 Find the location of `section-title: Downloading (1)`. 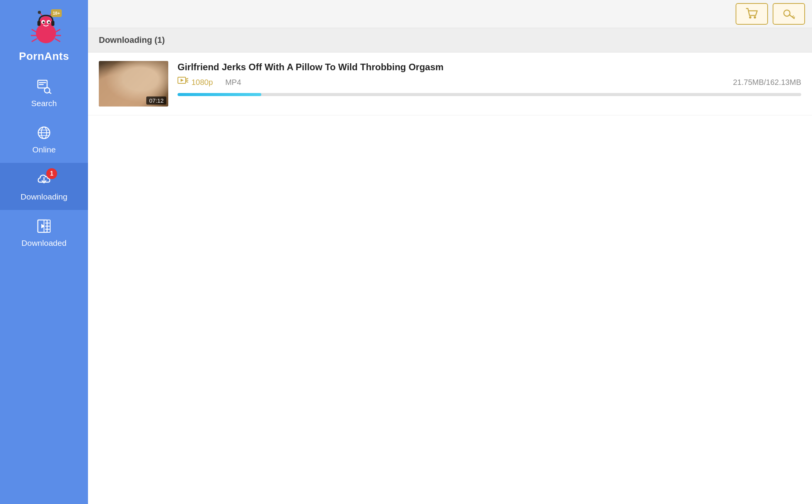

section-title: Downloading (1) is located at coordinates (132, 40).